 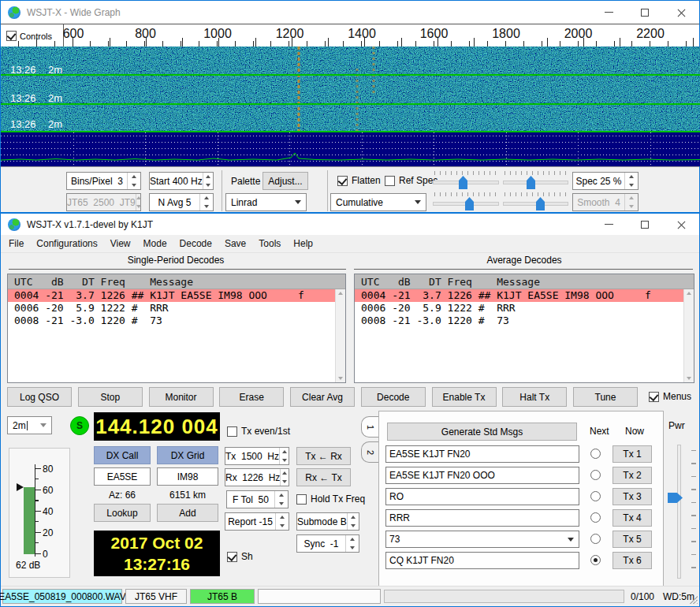 I want to click on tab-2: 2, so click(x=370, y=452).